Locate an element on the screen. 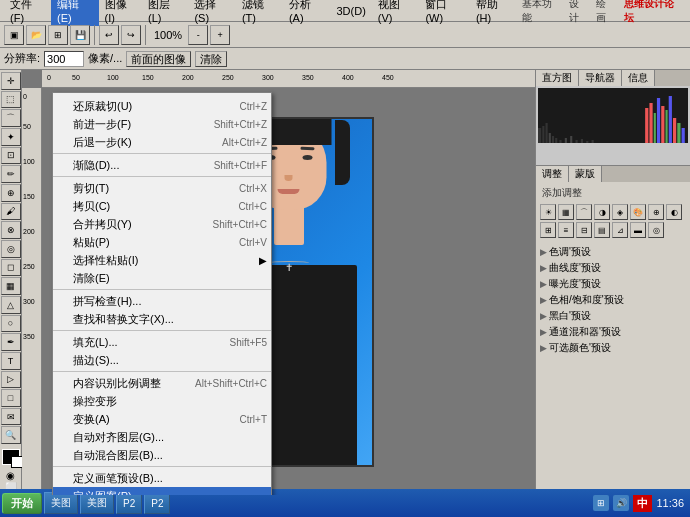 The height and width of the screenshot is (517, 690). path-tool: ▷ is located at coordinates (11, 380).